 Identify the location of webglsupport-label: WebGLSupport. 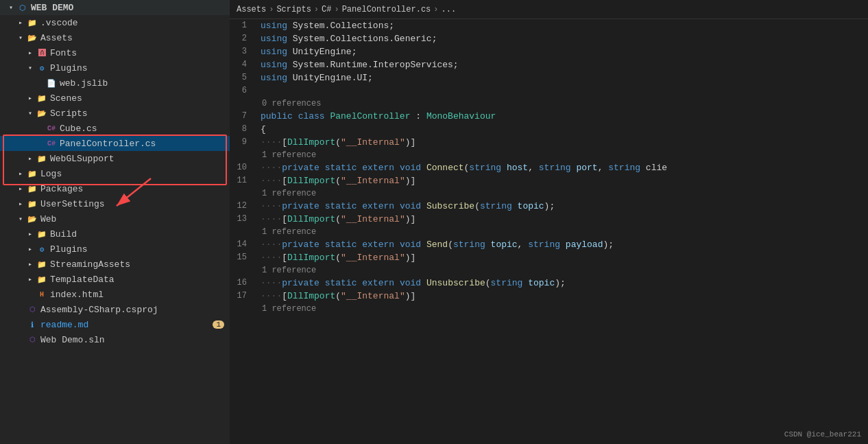
(82, 159).